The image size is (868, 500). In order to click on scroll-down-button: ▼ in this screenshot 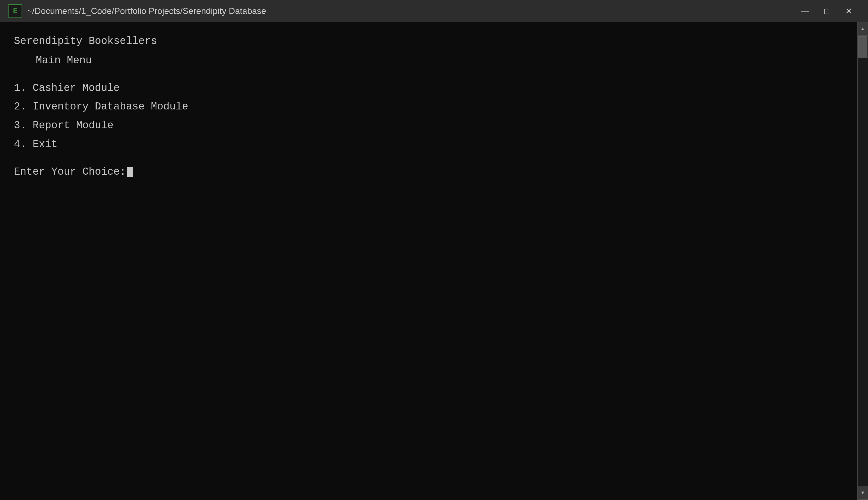, I will do `click(863, 493)`.